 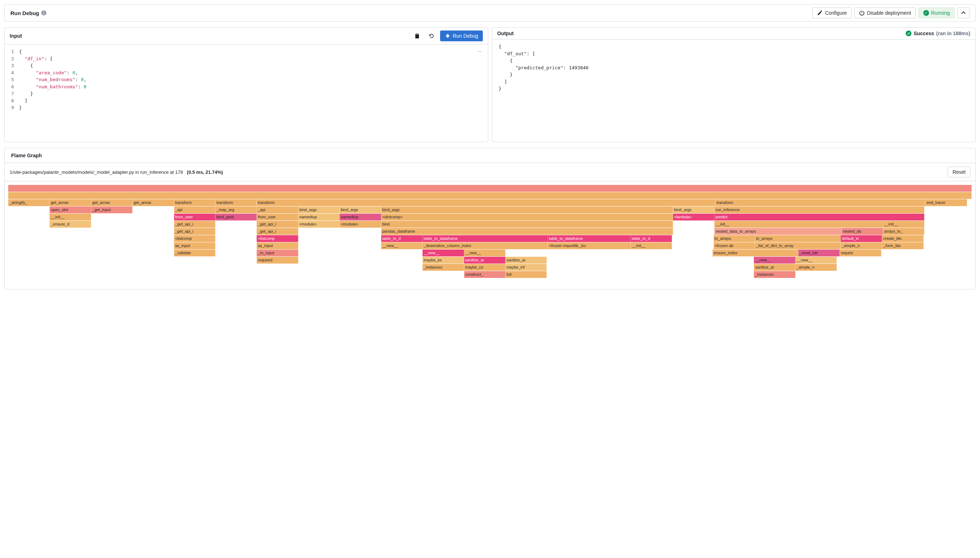 I want to click on flame-segment: pandas_dataframe, so click(x=527, y=231).